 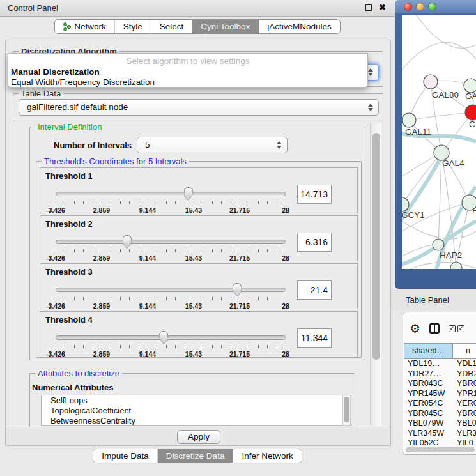 What do you see at coordinates (440, 414) in the screenshot?
I see `table-row: YBR045CYBR0` at bounding box center [440, 414].